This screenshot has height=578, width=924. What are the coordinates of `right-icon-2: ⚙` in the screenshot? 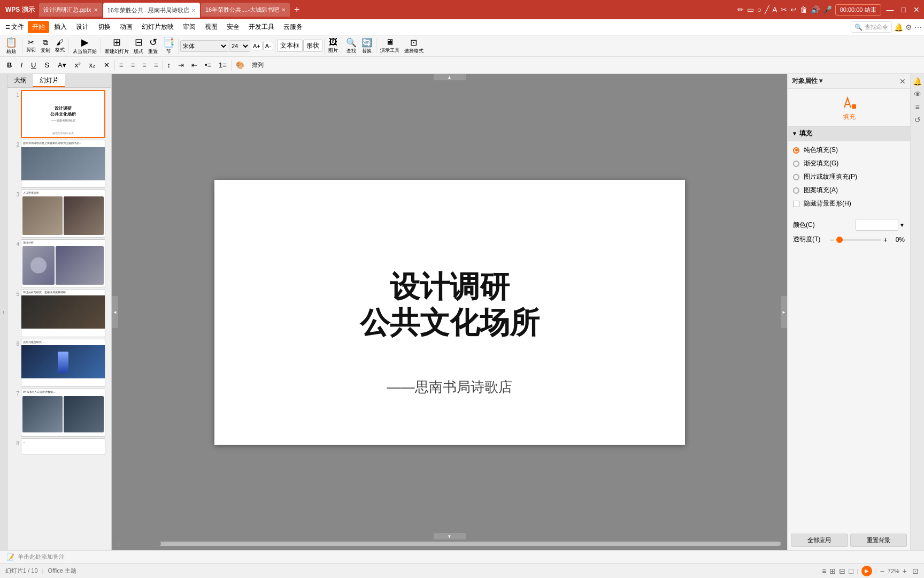 It's located at (909, 27).